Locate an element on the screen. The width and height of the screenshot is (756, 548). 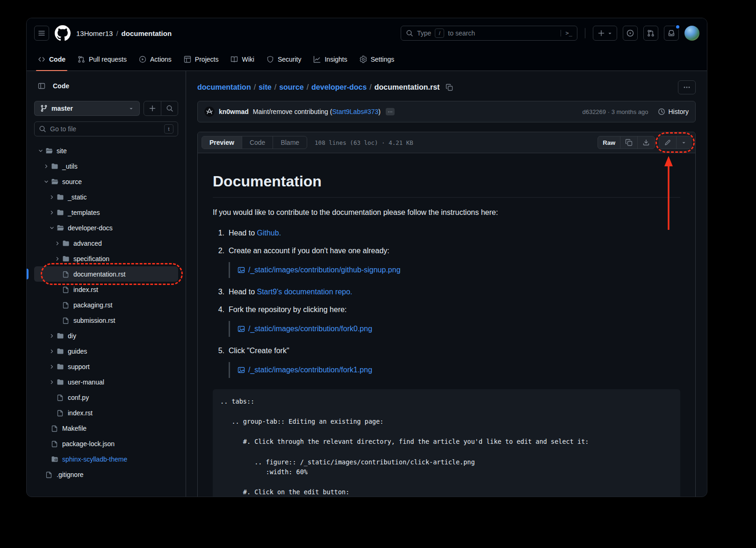
tree-item-_templates: _templates is located at coordinates (106, 212).